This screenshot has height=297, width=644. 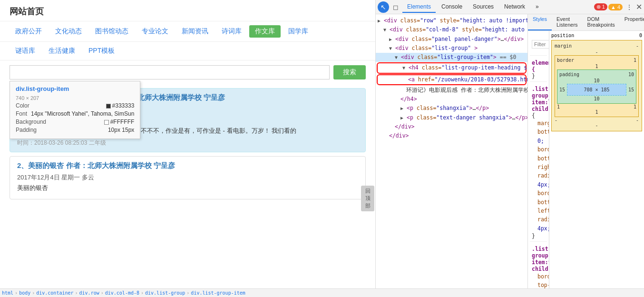 I want to click on tooltip-font-val: 14px "Microsoft Yahei", Tahoma, SimSun, so click(x=83, y=114).